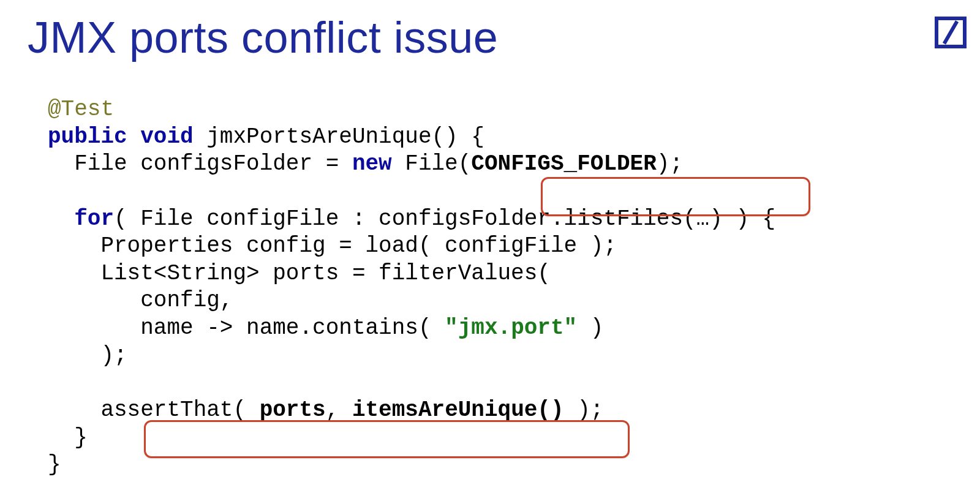 The width and height of the screenshot is (980, 501). I want to click on code-line-7-post: ), so click(590, 328).